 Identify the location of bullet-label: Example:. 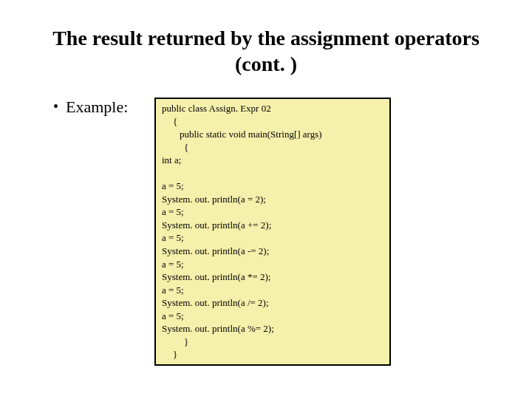
(97, 107).